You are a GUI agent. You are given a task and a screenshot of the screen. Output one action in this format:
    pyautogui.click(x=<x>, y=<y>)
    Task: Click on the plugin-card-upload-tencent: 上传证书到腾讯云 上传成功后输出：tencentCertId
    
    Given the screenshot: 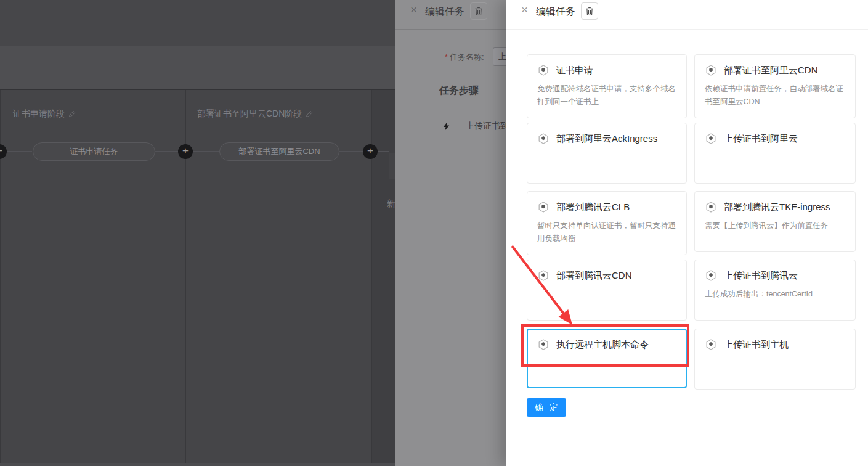 What is the action you would take?
    pyautogui.click(x=775, y=290)
    